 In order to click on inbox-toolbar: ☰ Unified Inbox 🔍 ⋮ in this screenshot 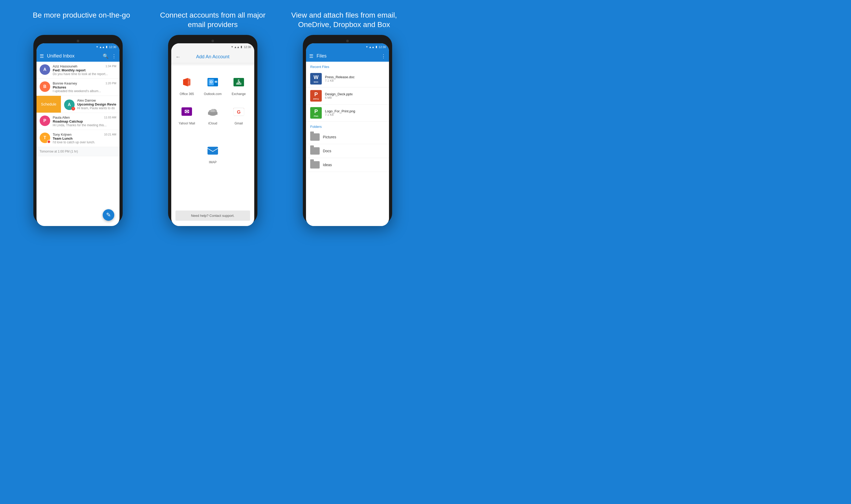, I will do `click(78, 56)`.